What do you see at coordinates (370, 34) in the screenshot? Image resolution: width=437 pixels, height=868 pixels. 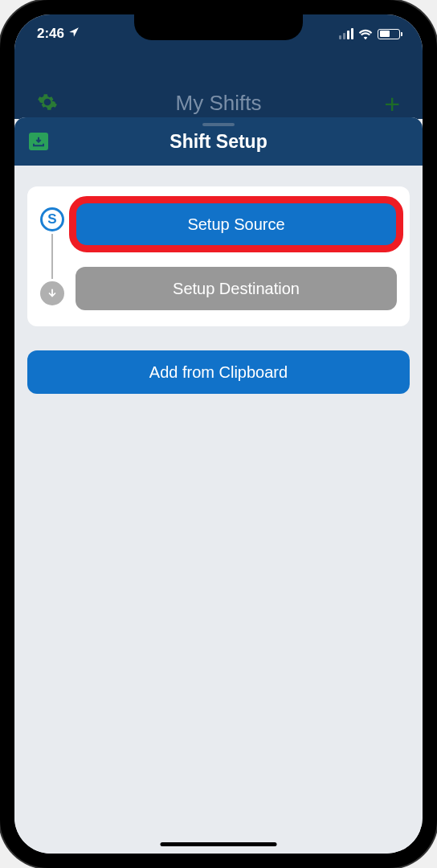 I see `status-right` at bounding box center [370, 34].